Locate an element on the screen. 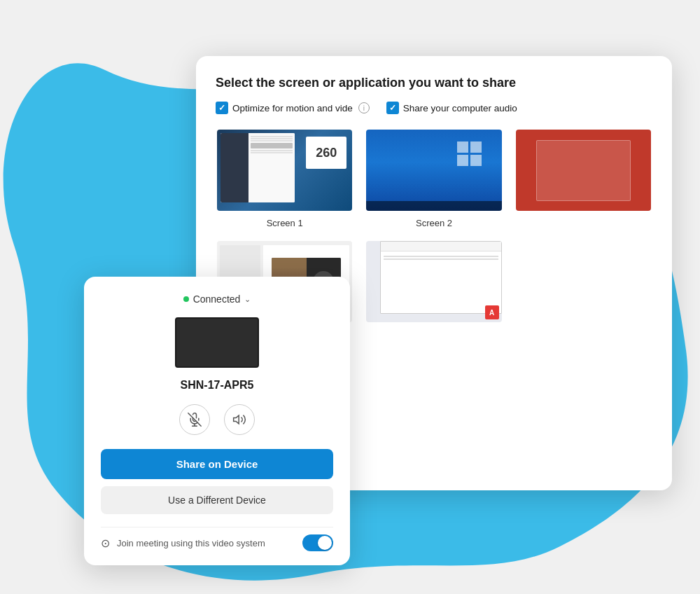 The width and height of the screenshot is (700, 594). screen1-thumbnail: 260 is located at coordinates (284, 170).